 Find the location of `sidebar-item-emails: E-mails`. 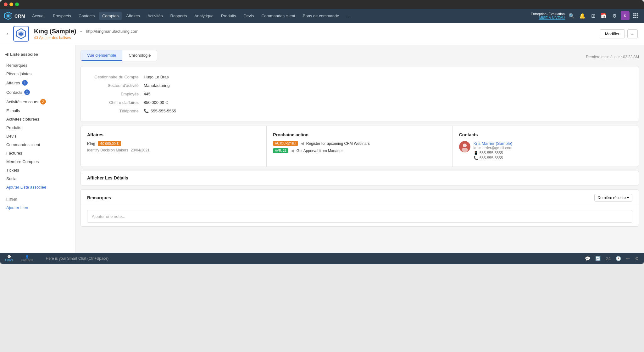

sidebar-item-emails: E-mails is located at coordinates (38, 111).